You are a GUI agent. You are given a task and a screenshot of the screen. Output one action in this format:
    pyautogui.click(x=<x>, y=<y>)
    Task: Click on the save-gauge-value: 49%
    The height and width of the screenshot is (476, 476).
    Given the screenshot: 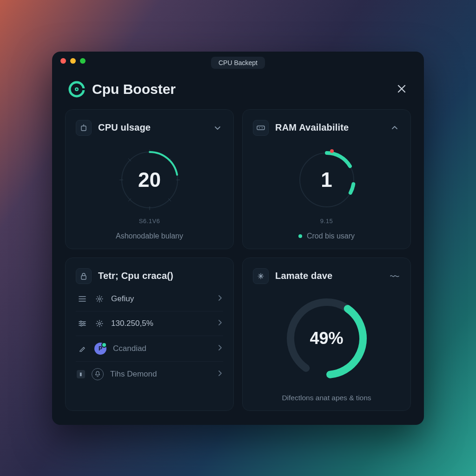 What is the action you would take?
    pyautogui.click(x=327, y=338)
    